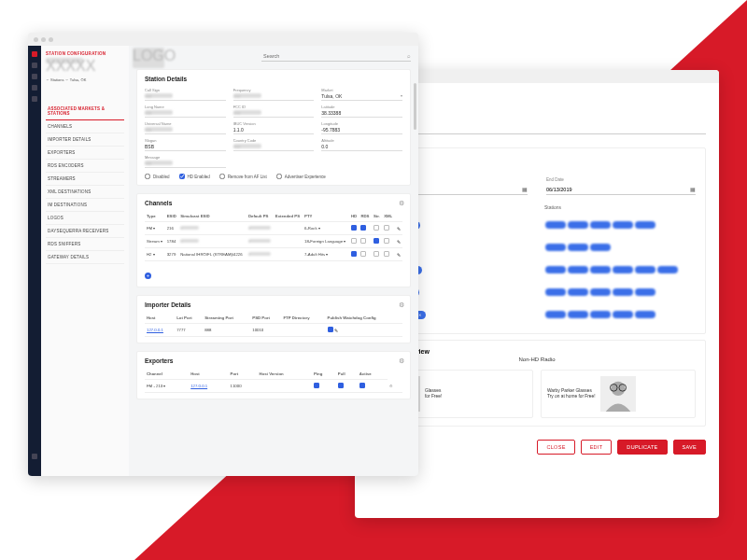 The image size is (747, 560). Describe the element at coordinates (185, 111) in the screenshot. I see `field-long_name: Long Namexxx` at that location.